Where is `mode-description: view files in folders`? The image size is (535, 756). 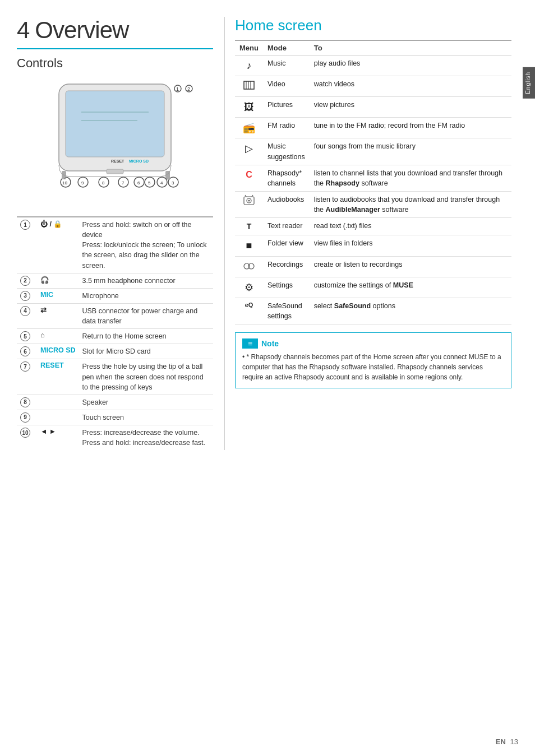
mode-description: view files in folders is located at coordinates (411, 245).